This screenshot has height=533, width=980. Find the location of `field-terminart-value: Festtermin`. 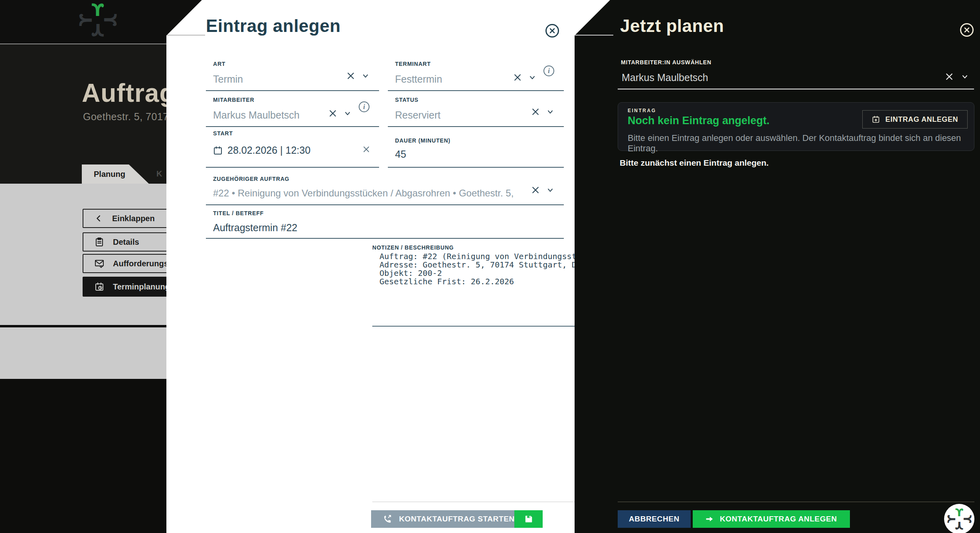

field-terminart-value: Festtermin is located at coordinates (419, 79).